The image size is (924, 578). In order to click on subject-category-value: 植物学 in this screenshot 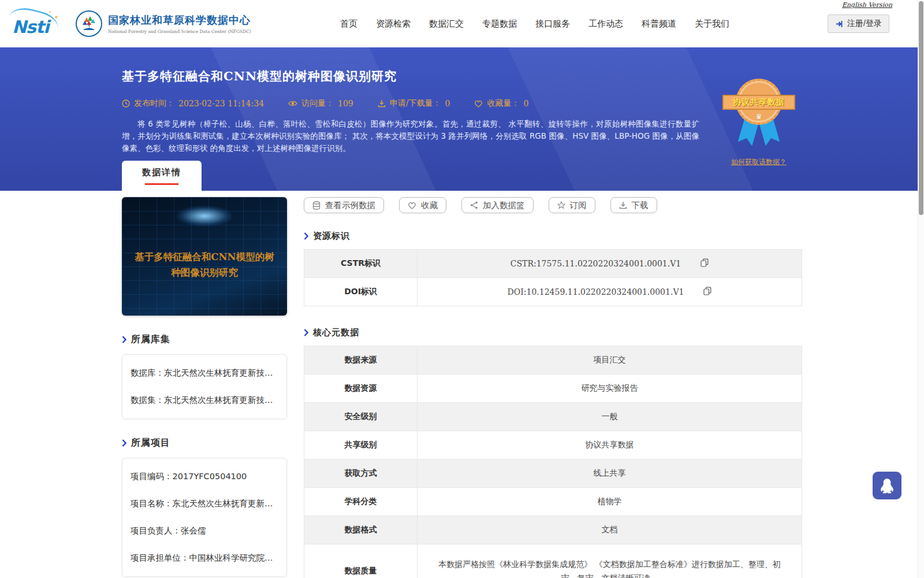, I will do `click(610, 502)`.